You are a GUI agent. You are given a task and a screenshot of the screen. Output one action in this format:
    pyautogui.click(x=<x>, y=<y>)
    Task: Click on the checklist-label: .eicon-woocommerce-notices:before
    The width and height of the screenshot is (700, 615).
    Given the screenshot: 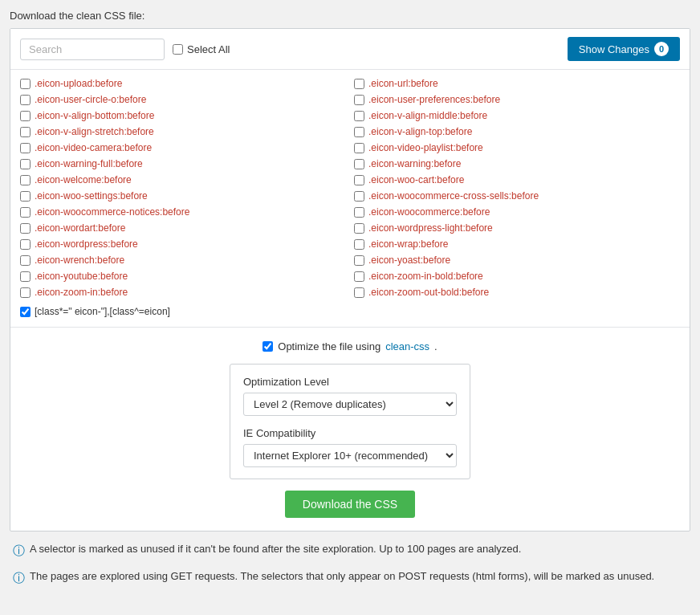 What is the action you would take?
    pyautogui.click(x=112, y=212)
    